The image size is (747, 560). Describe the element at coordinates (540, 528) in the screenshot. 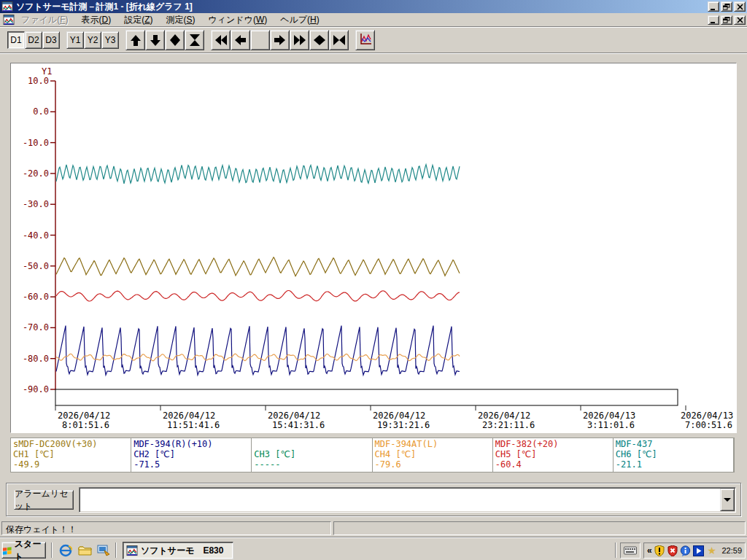

I see `status-extra` at that location.